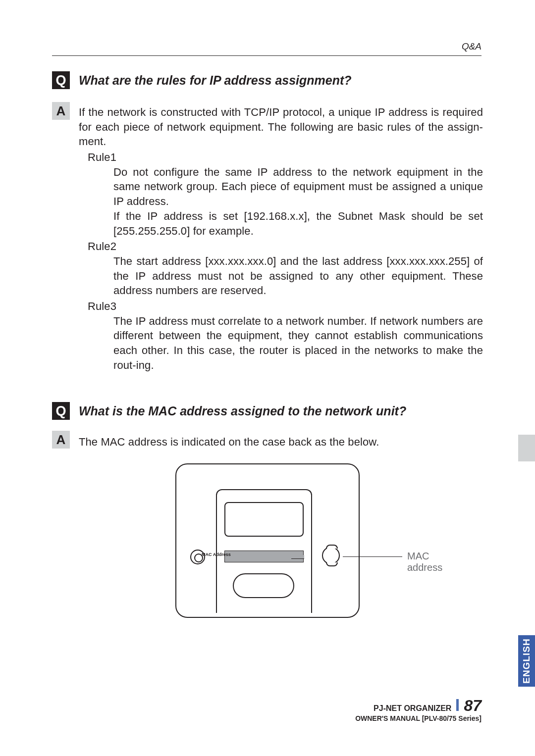 Image resolution: width=535 pixels, height=756 pixels. I want to click on question-text: What are the rules for IP address assign…, so click(215, 79).